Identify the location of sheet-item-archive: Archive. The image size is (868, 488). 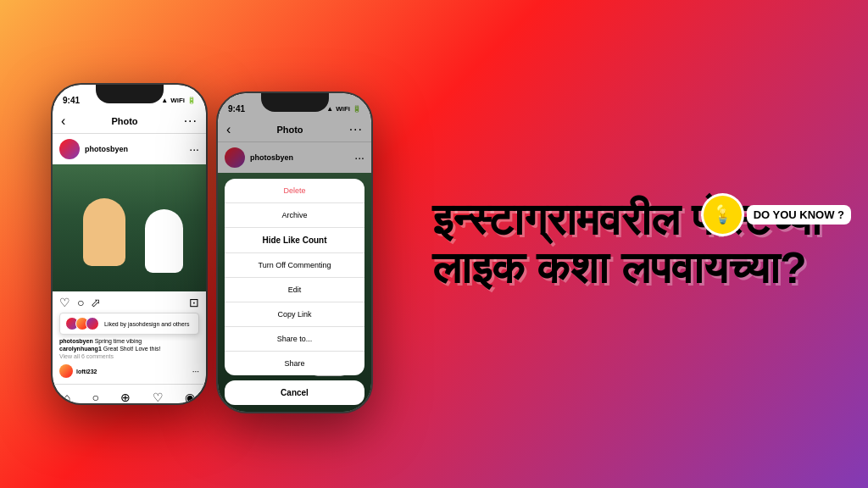
(295, 215).